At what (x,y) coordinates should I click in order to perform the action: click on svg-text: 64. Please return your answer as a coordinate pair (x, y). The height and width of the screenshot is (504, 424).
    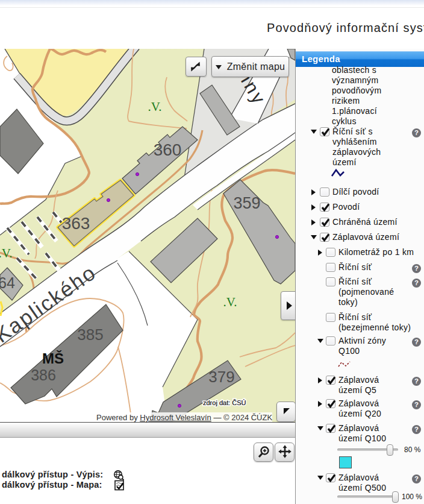
    Looking at the image, I should click on (7, 283).